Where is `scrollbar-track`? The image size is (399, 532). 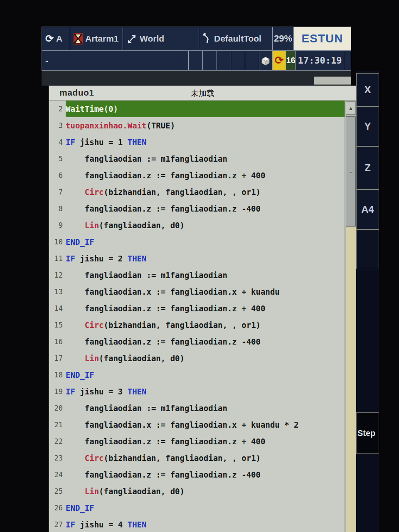 scrollbar-track is located at coordinates (351, 380).